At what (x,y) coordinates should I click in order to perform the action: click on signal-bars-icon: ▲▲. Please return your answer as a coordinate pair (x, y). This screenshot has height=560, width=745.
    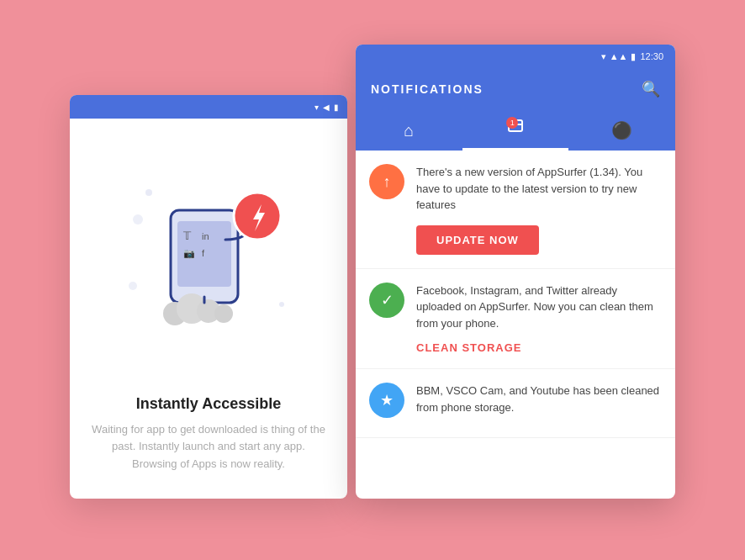
    Looking at the image, I should click on (619, 56).